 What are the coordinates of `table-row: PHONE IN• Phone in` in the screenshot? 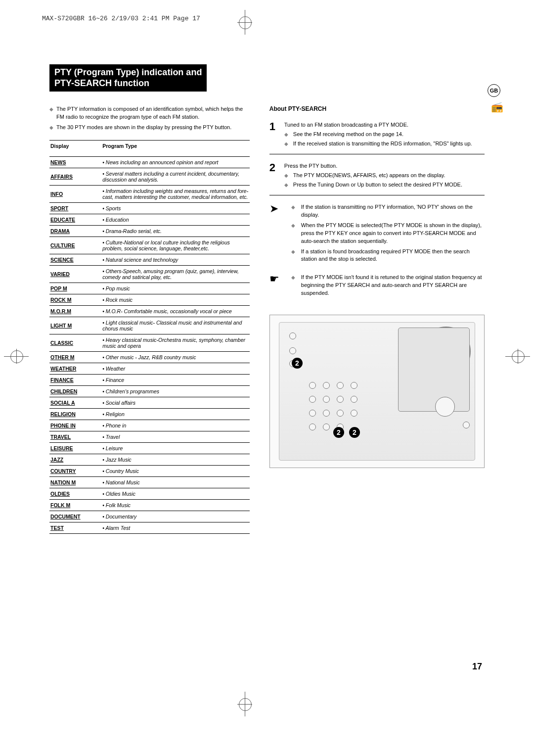 It's located at (149, 425).